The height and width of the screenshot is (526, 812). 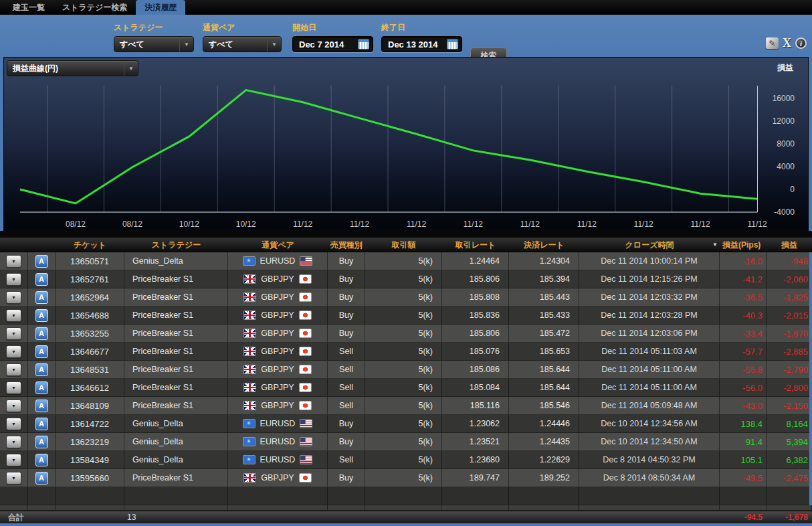 I want to click on side-label: Sell, so click(x=346, y=460).